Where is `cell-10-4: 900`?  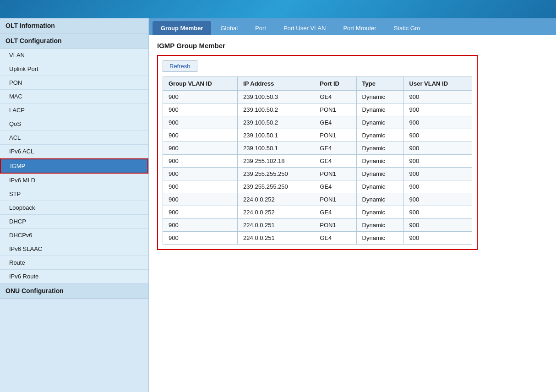
cell-10-4: 900 is located at coordinates (438, 225).